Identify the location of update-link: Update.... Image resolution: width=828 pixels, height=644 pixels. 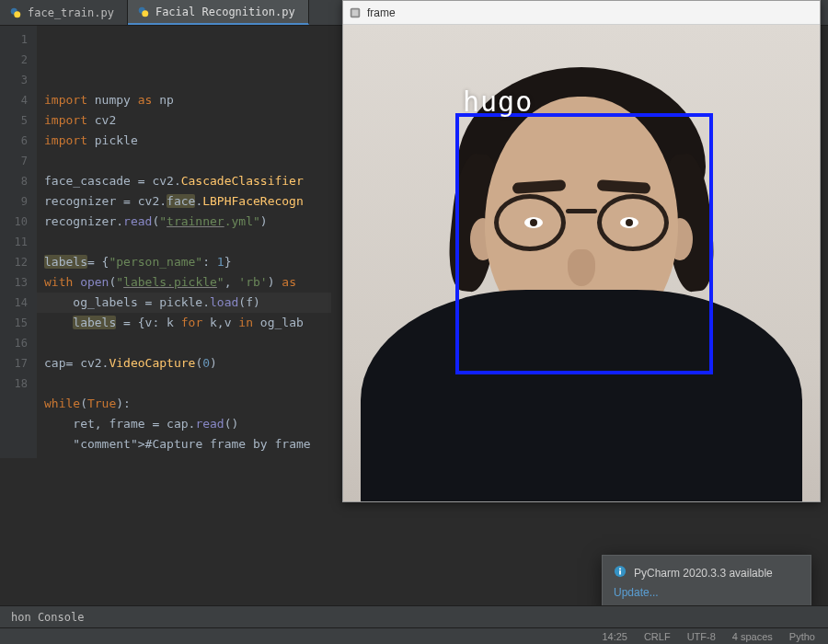
(637, 592).